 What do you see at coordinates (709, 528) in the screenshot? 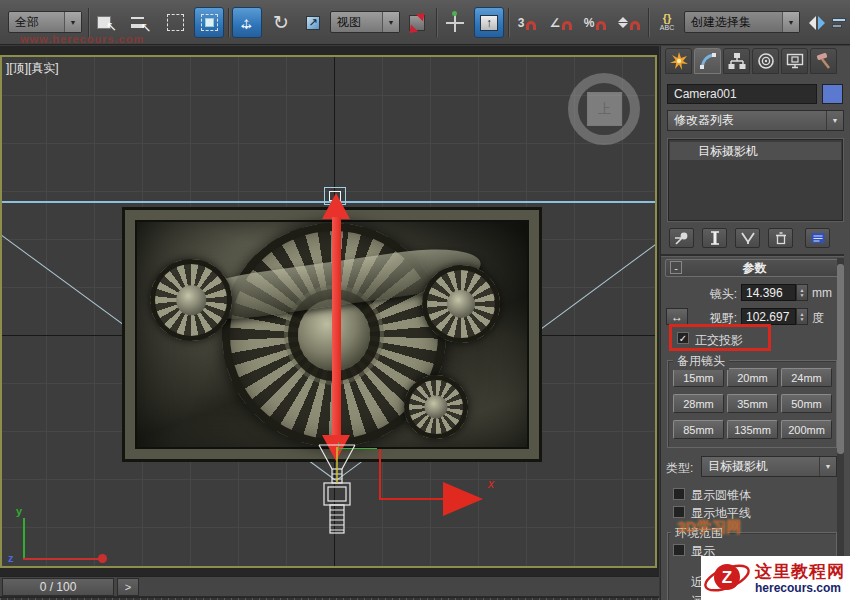
I see `watermark-text: 3D学习网` at bounding box center [709, 528].